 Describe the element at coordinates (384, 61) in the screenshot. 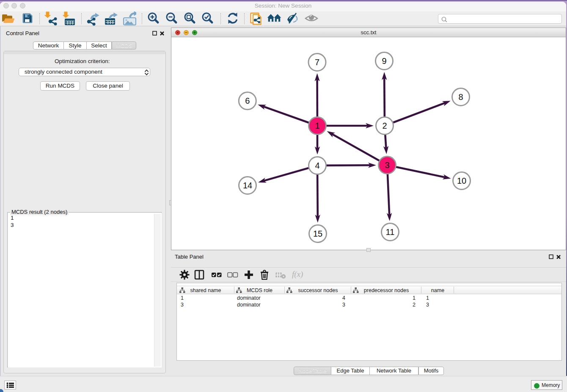

I see `svg-text: 9` at that location.